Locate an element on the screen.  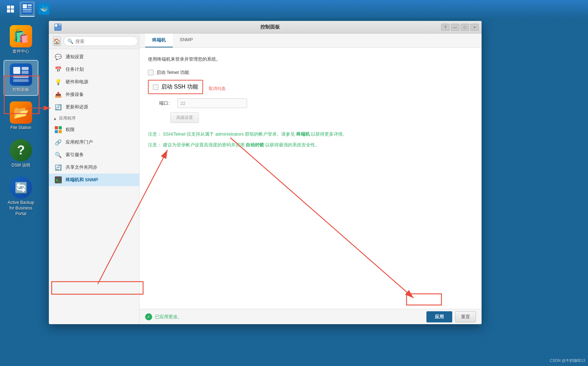
notification-icon: 💬 is located at coordinates (58, 57).